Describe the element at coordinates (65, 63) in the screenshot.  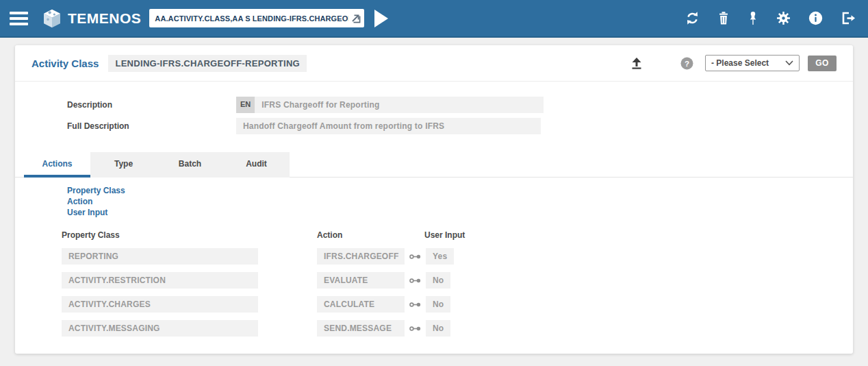
I see `page-title: Activity Class` at that location.